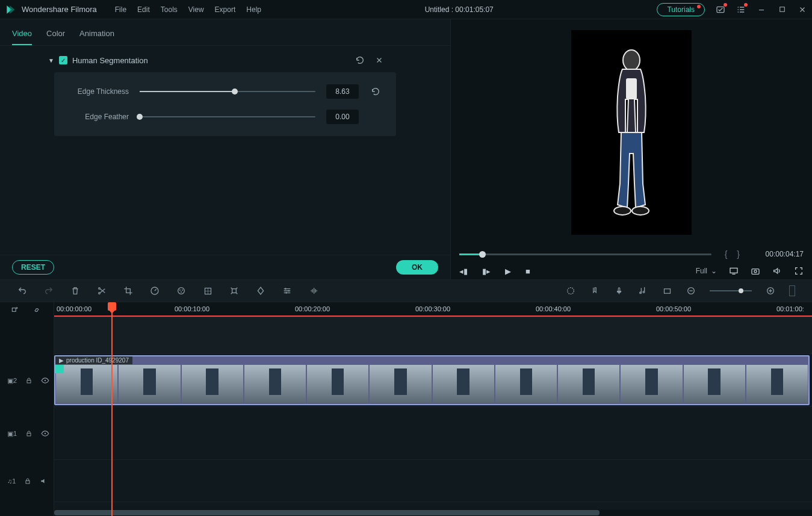 The width and height of the screenshot is (812, 516). Describe the element at coordinates (432, 381) in the screenshot. I see `video-clip: ▶ production ID_4929207` at that location.